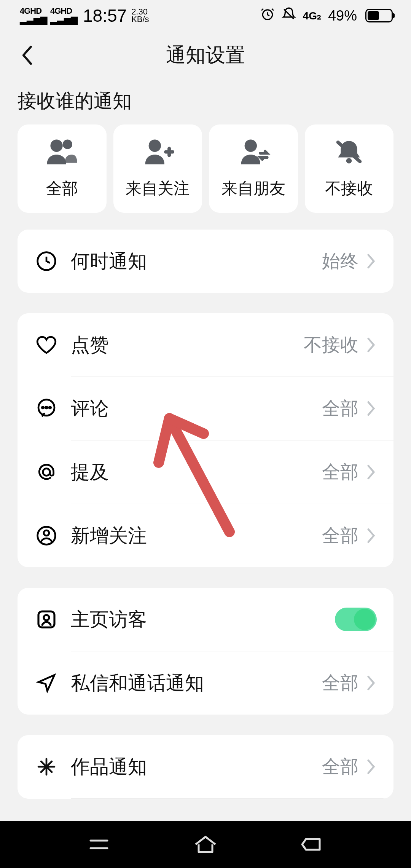 The width and height of the screenshot is (411, 868). What do you see at coordinates (62, 153) in the screenshot?
I see `people-icon` at bounding box center [62, 153].